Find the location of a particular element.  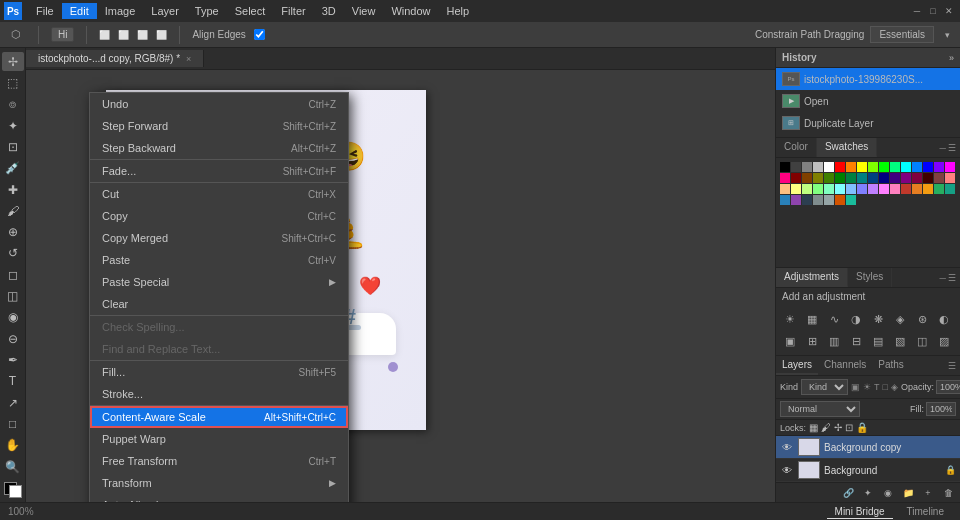

adj-channelmix-icon: ⊞ is located at coordinates (812, 341).